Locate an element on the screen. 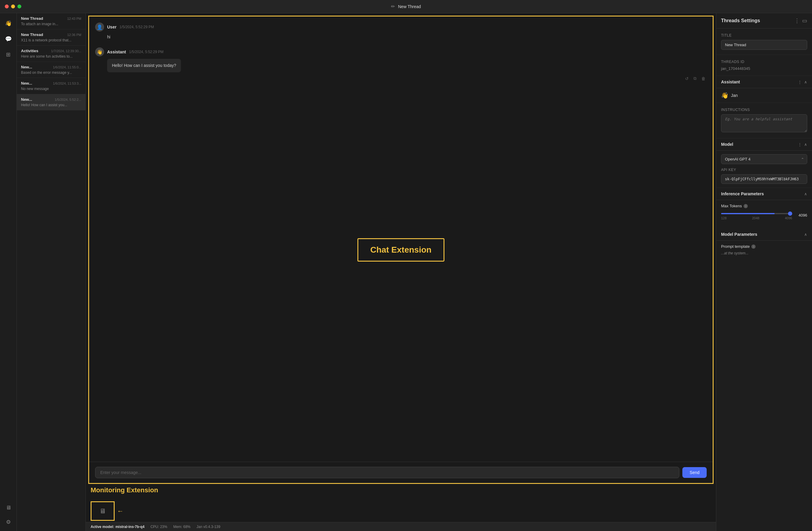  title-input is located at coordinates (764, 45).